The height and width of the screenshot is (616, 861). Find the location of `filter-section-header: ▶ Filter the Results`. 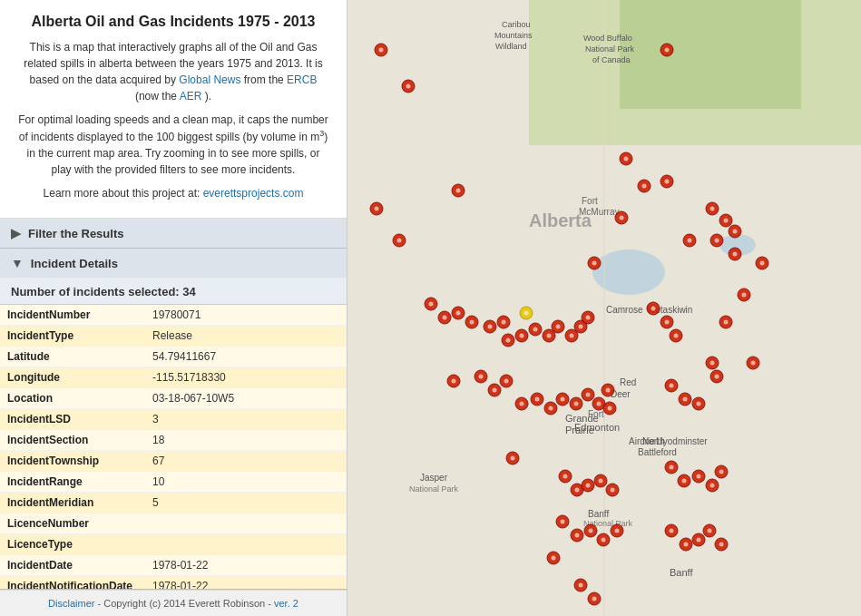

filter-section-header: ▶ Filter the Results is located at coordinates (173, 233).